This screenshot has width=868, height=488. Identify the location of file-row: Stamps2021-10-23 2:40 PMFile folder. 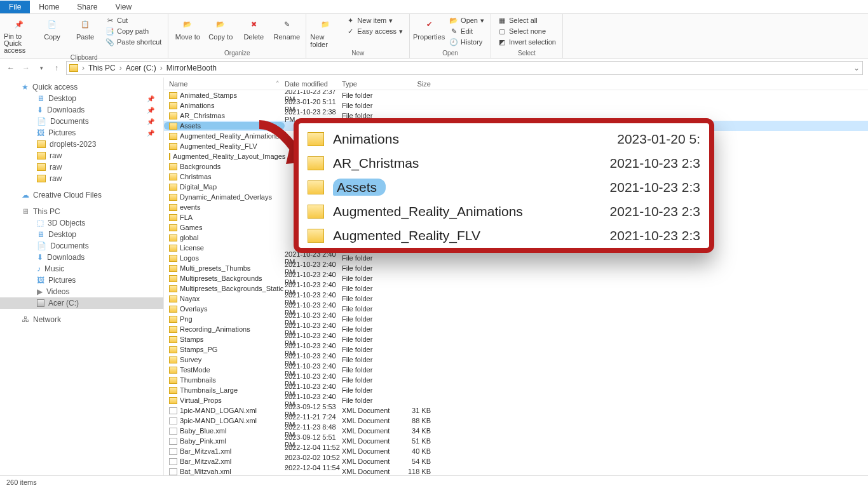
(516, 339).